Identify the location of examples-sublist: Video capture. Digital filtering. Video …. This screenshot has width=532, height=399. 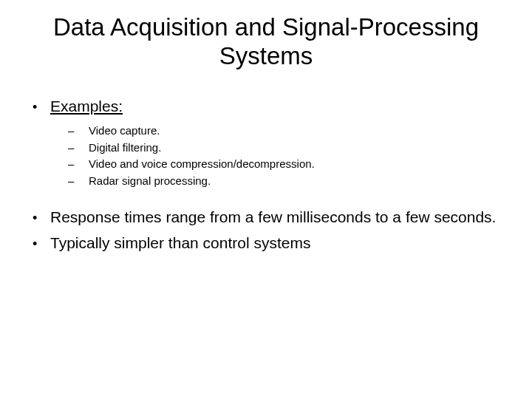
(284, 156).